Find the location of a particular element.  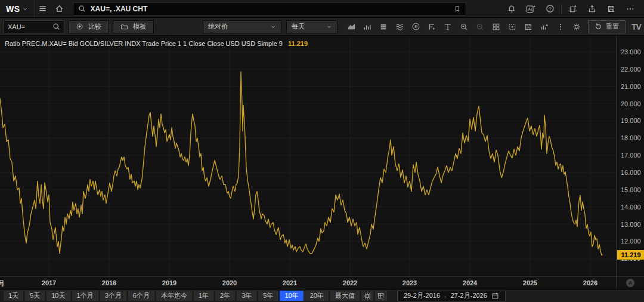

price-tick-label: 19.000 is located at coordinates (631, 121).